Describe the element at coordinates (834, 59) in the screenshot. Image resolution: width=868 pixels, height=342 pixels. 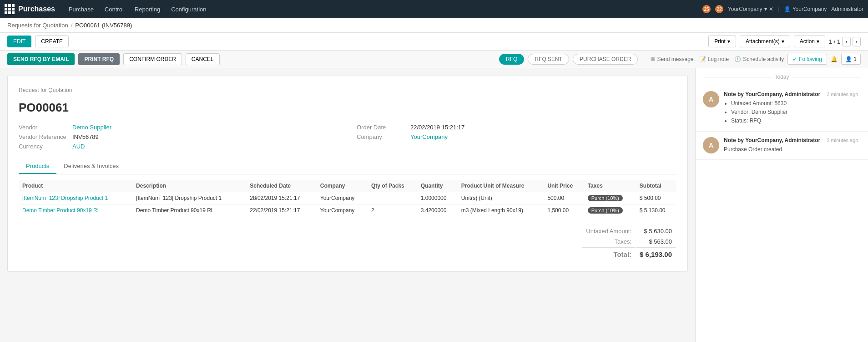
I see `bell-icon: 🔔` at that location.